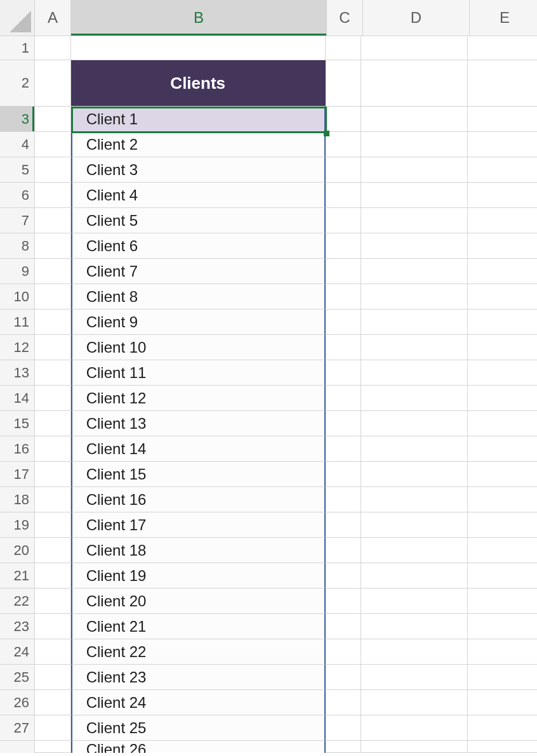  What do you see at coordinates (344, 747) in the screenshot?
I see `cell-C28` at bounding box center [344, 747].